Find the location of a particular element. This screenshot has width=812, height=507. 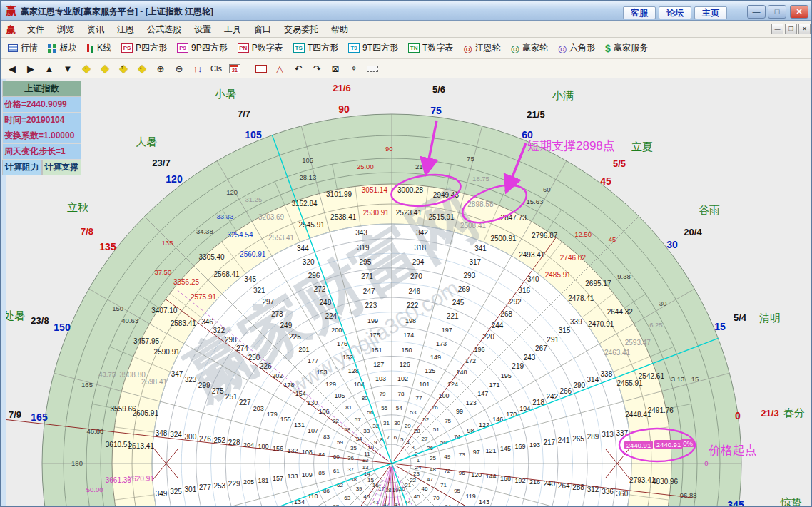

svg-text: 39 is located at coordinates (360, 489).